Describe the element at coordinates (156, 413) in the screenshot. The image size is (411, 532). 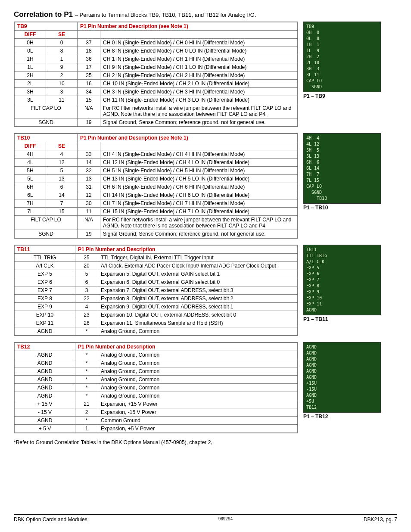
I see `table-row: - 15 V2Expansion, -15 V Power` at that location.